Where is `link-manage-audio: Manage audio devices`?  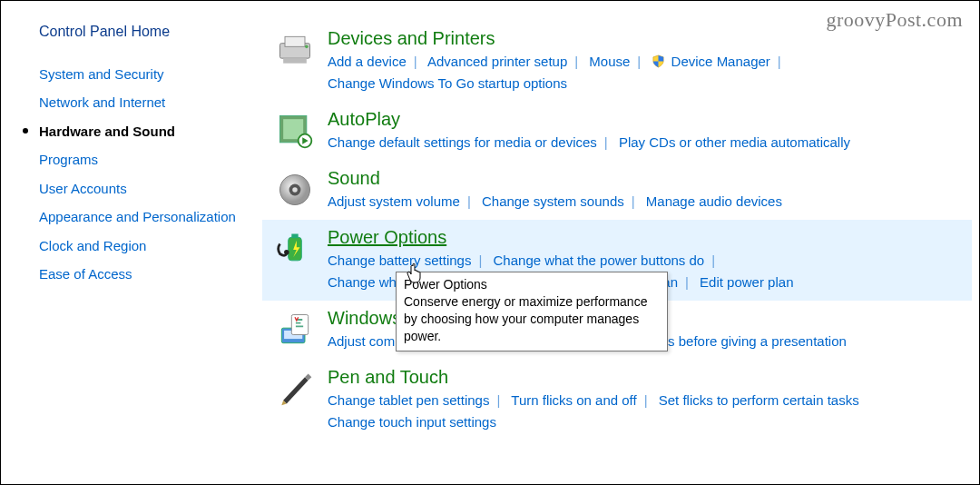
link-manage-audio: Manage audio devices is located at coordinates (714, 202).